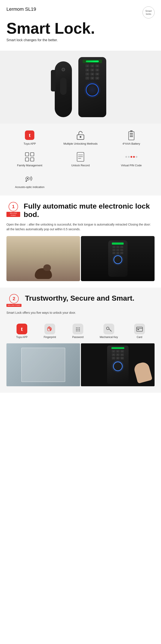 This screenshot has width=161, height=644. What do you see at coordinates (132, 157) in the screenshot?
I see `pin-icon-wrapper` at bounding box center [132, 157].